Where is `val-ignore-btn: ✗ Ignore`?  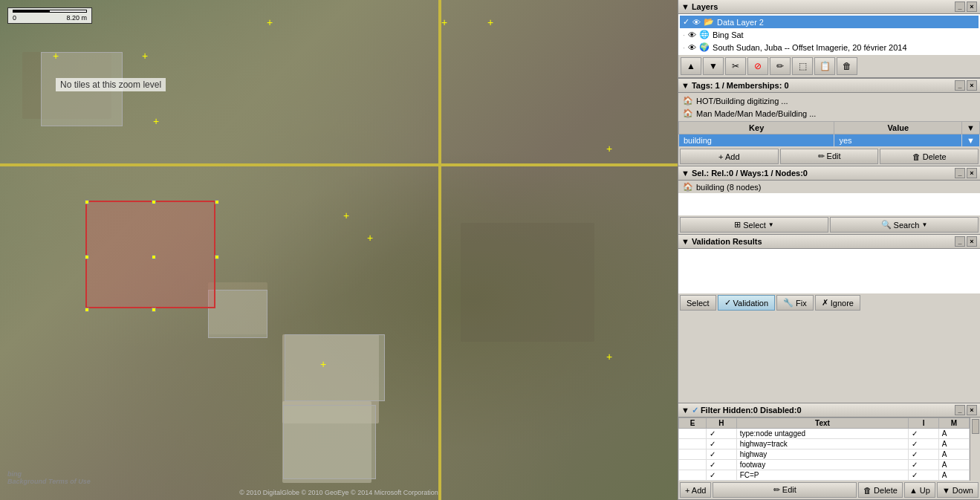
val-ignore-btn: ✗ Ignore is located at coordinates (838, 303).